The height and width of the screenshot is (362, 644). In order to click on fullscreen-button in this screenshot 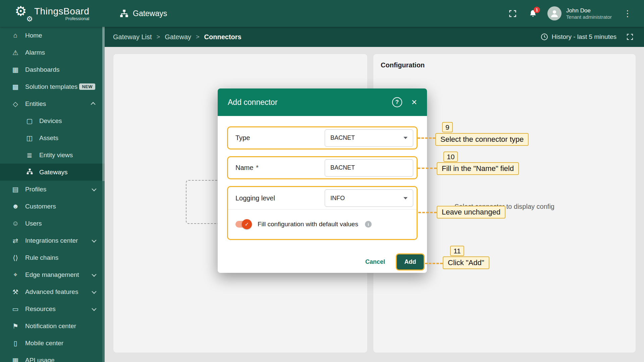, I will do `click(513, 13)`.